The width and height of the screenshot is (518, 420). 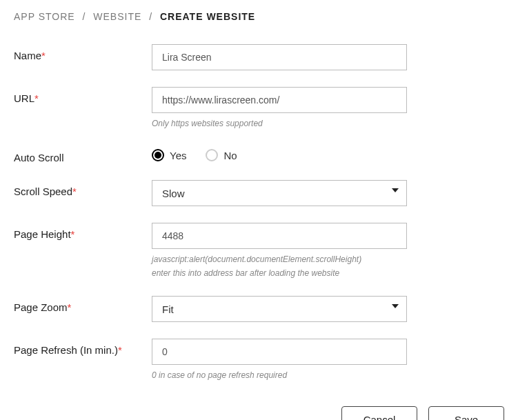 What do you see at coordinates (169, 155) in the screenshot?
I see `autoscroll-yes: Yes` at bounding box center [169, 155].